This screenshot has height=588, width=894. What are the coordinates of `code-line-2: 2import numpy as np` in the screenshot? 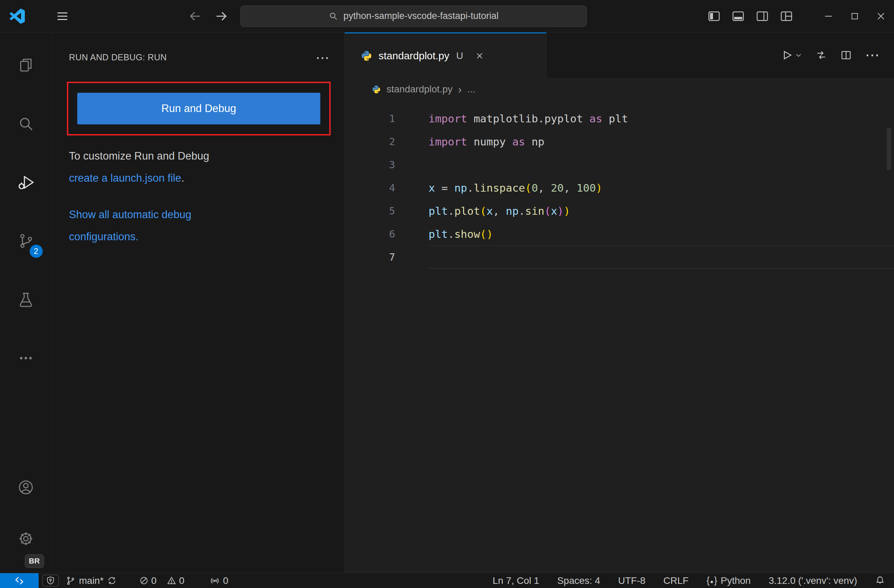 It's located at (619, 142).